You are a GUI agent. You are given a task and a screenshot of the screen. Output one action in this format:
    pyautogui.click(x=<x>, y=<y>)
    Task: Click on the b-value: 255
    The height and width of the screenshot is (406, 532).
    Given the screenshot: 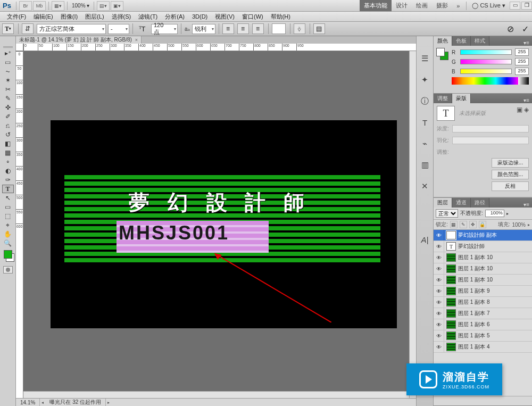 What is the action you would take?
    pyautogui.click(x=522, y=71)
    